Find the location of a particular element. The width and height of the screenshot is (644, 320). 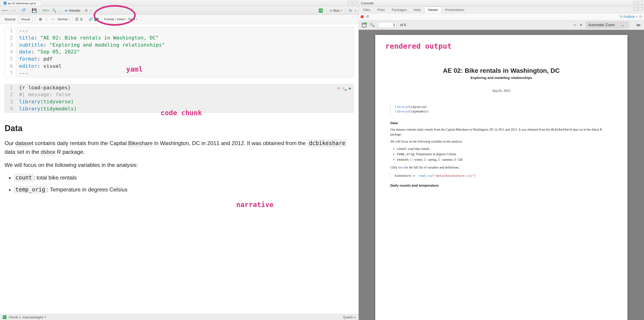

pdf-page-count: of 6 is located at coordinates (403, 25).